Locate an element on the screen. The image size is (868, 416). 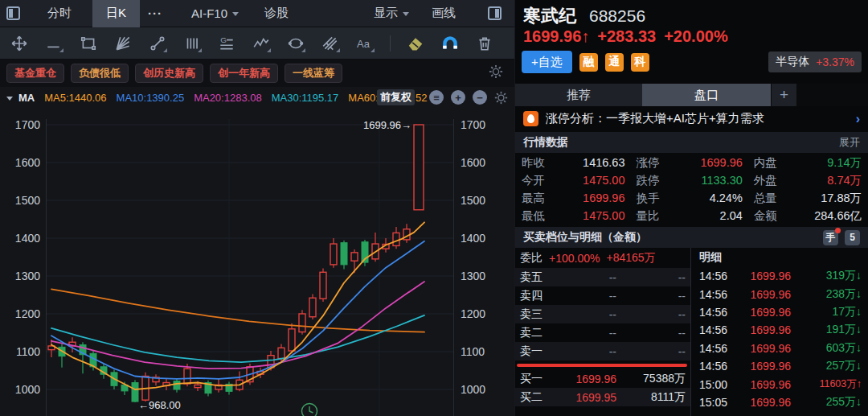
price-adjust-mode-button: 前复权 is located at coordinates (395, 97).